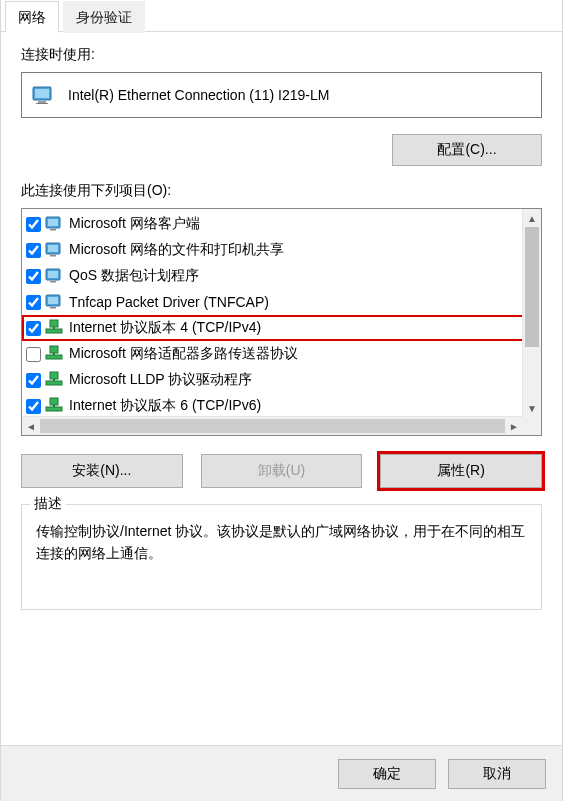 Image resolution: width=563 pixels, height=801 pixels. Describe the element at coordinates (48, 504) in the screenshot. I see `description-legend: 描述` at that location.